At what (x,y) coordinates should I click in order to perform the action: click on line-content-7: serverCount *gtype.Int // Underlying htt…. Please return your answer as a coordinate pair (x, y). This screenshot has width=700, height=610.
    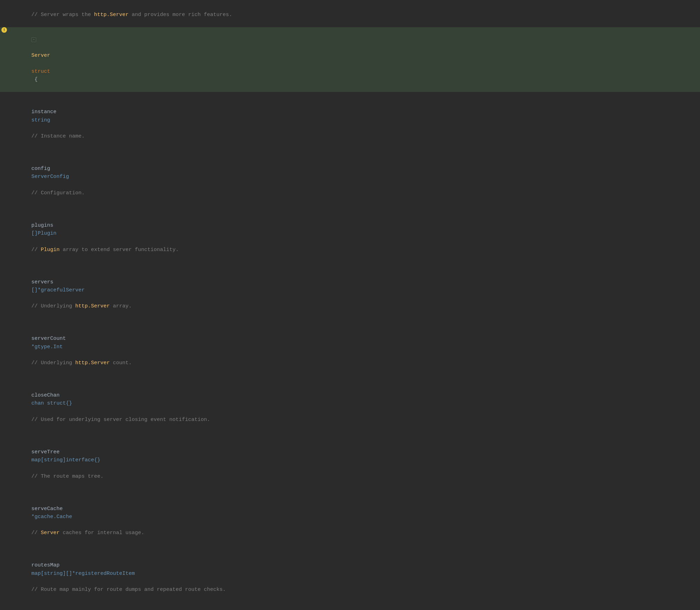
    Looking at the image, I should click on (355, 347).